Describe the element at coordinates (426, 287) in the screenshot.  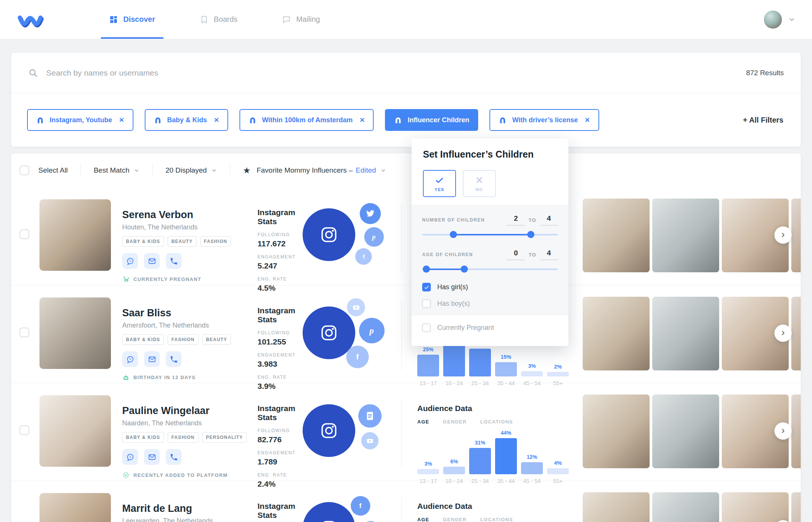
I see `checkbox-box` at that location.